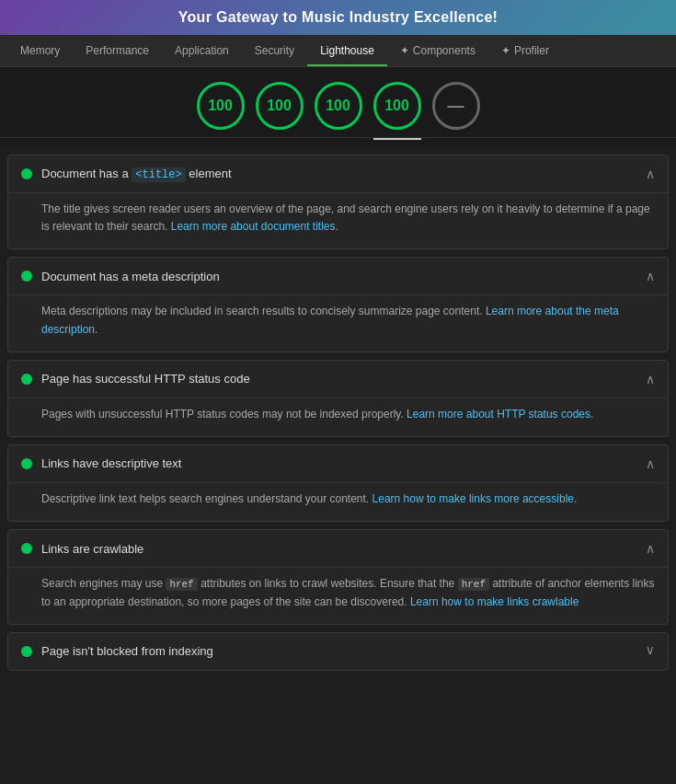 The width and height of the screenshot is (676, 784). I want to click on score-pwa: —, so click(456, 106).